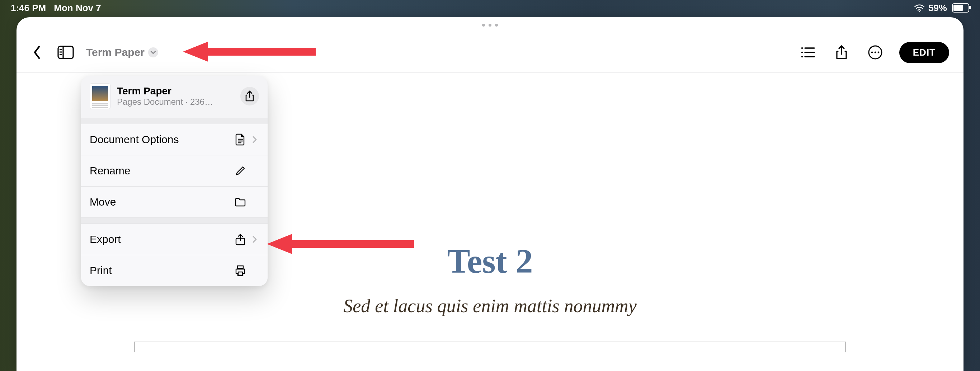  I want to click on battery-icon, so click(961, 8).